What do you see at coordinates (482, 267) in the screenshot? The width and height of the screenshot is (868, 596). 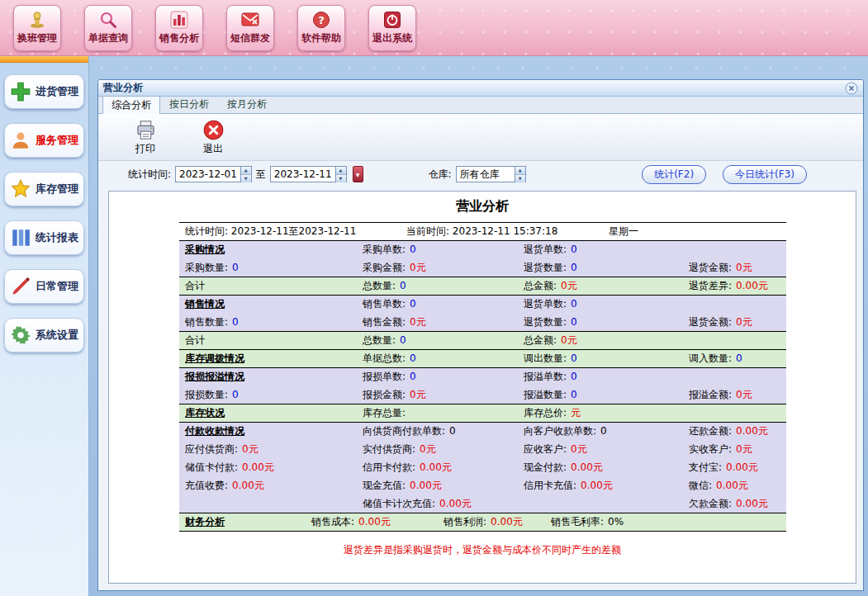 I see `report-row: 采购数量:0采购金额:0元退货数量:0退货金额:0元` at bounding box center [482, 267].